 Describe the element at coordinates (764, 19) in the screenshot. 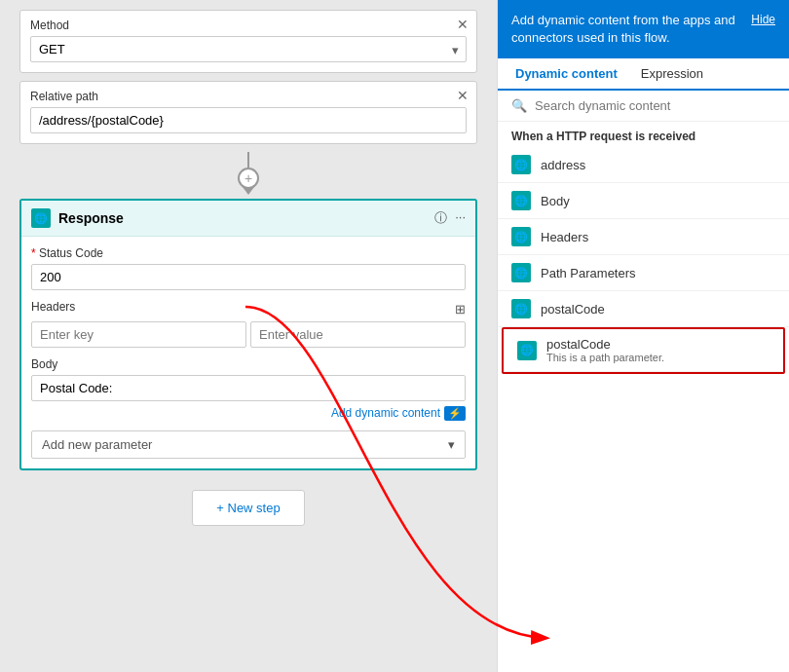

I see `rp-hide-button: Hide` at that location.